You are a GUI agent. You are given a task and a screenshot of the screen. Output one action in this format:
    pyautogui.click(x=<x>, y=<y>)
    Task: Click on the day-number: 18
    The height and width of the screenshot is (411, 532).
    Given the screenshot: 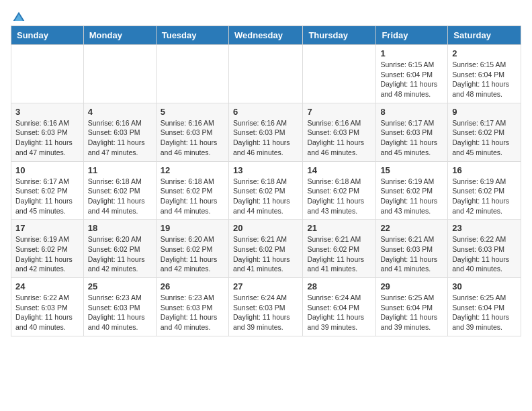 What is the action you would take?
    pyautogui.click(x=120, y=228)
    